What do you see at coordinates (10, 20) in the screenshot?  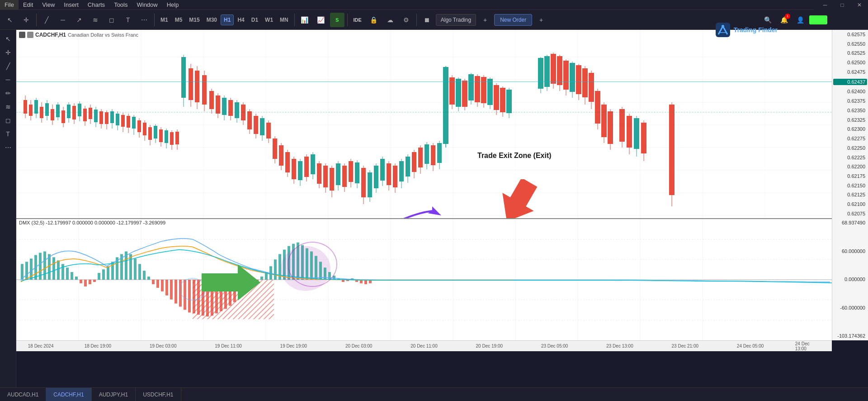 I see `cursor-tool: ↖` at bounding box center [10, 20].